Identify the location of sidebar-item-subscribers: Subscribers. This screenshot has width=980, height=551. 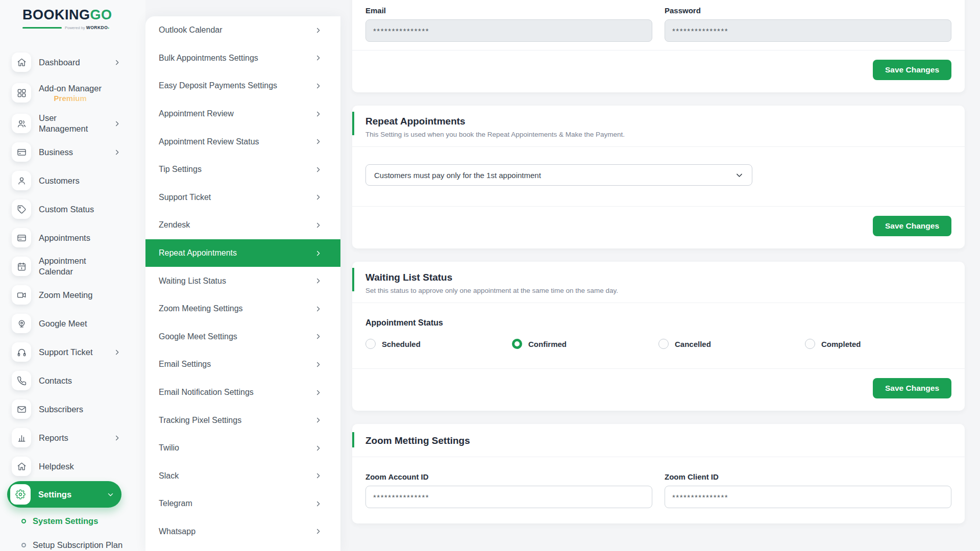
(72, 409).